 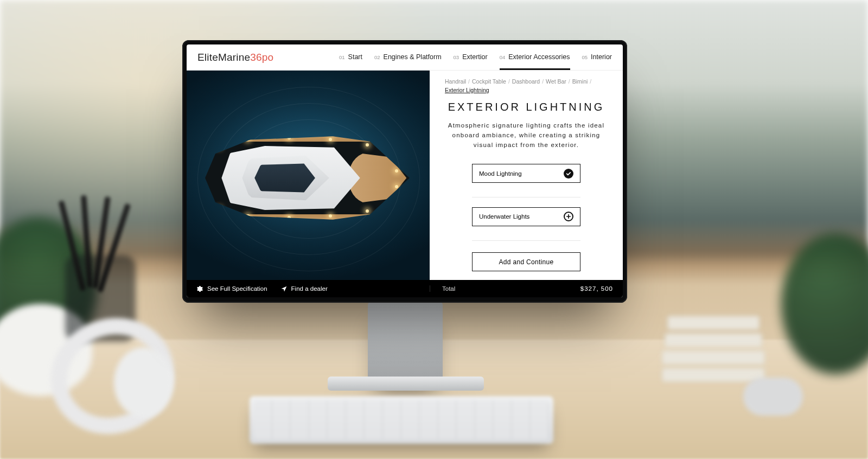 I want to click on tab-label: Engines & Platform, so click(x=412, y=57).